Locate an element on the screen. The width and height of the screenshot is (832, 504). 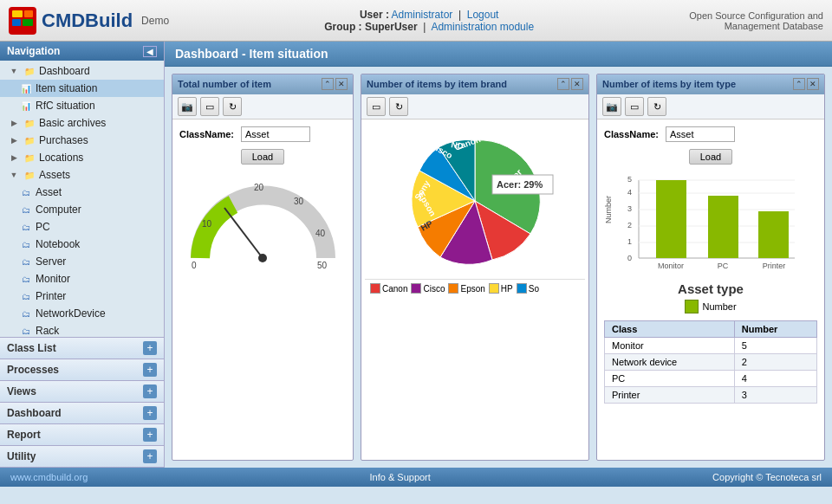
legend-label-hp: HP is located at coordinates (507, 289).